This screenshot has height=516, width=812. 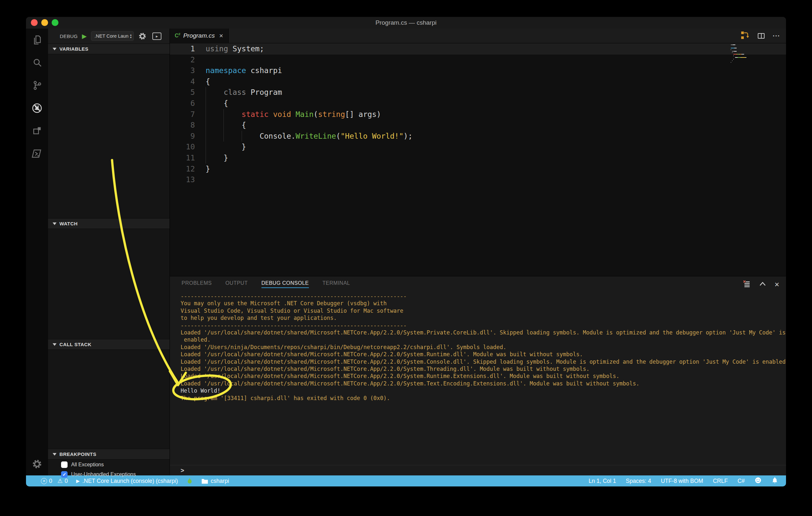 What do you see at coordinates (478, 169) in the screenshot?
I see `code-line: 12}` at bounding box center [478, 169].